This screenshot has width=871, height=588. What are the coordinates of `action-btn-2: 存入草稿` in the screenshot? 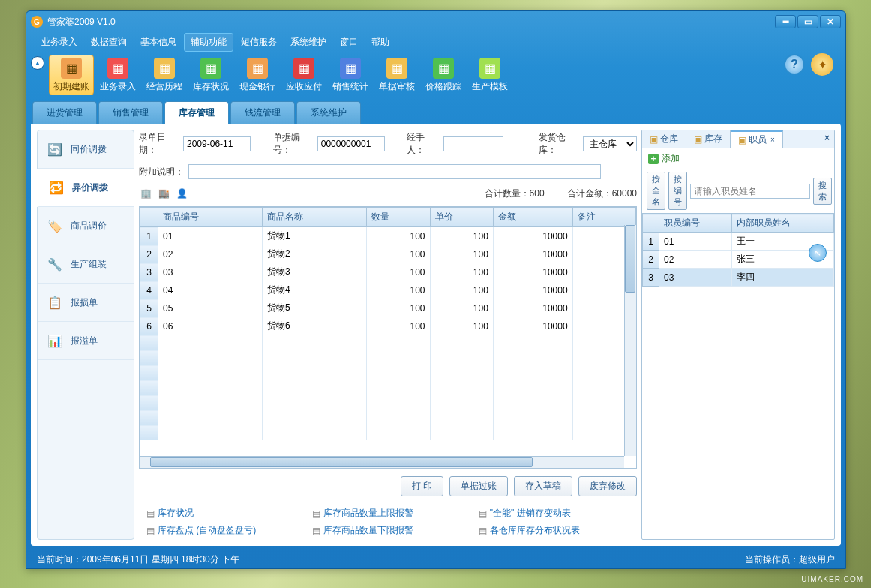 It's located at (543, 486).